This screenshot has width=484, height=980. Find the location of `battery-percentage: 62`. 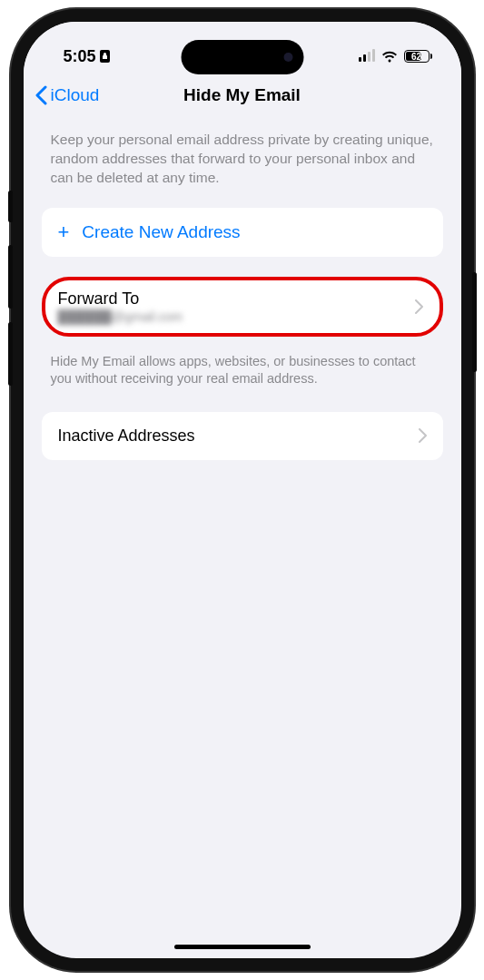

battery-percentage: 62 is located at coordinates (416, 56).